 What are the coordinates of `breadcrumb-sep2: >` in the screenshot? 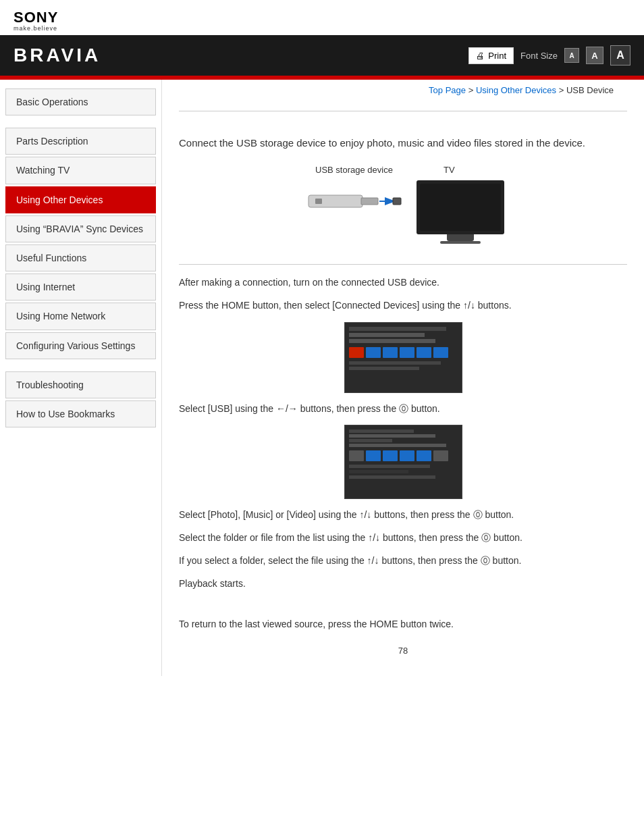 It's located at (562, 90).